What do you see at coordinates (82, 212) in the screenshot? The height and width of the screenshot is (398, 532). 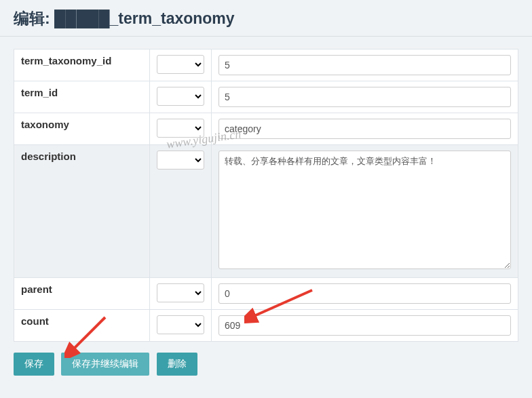 I see `label-description: description` at bounding box center [82, 212].